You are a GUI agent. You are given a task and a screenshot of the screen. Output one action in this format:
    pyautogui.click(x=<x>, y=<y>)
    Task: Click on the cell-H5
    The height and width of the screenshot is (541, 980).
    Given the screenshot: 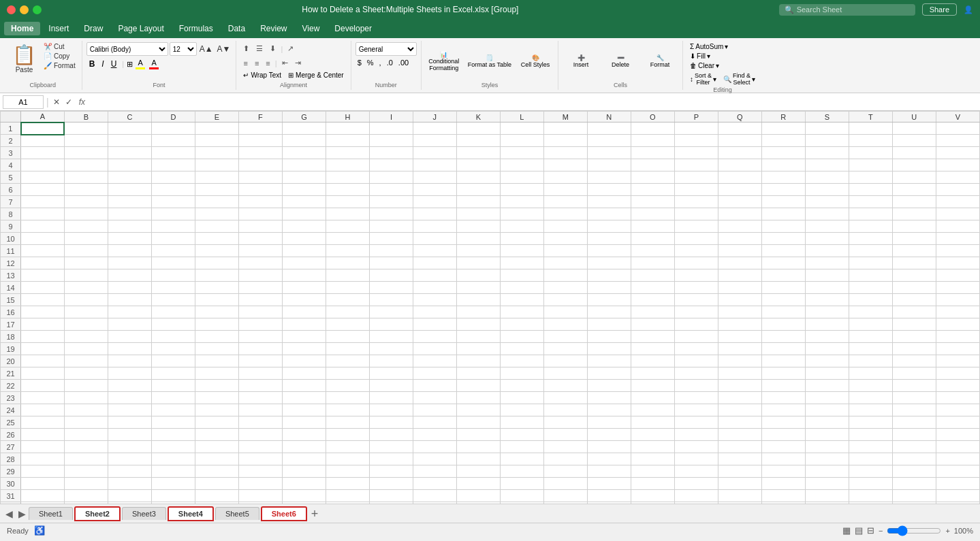 What is the action you would take?
    pyautogui.click(x=347, y=178)
    